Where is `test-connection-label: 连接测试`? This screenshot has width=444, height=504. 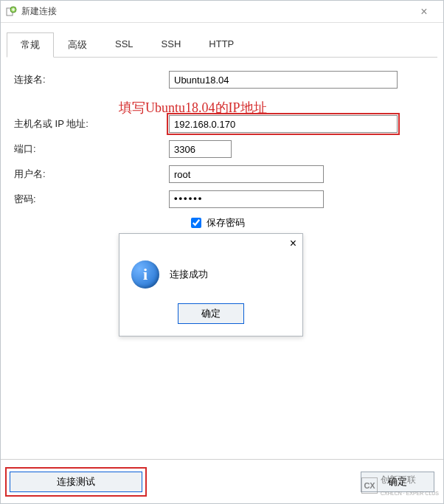
test-connection-label: 连接测试 is located at coordinates (76, 482).